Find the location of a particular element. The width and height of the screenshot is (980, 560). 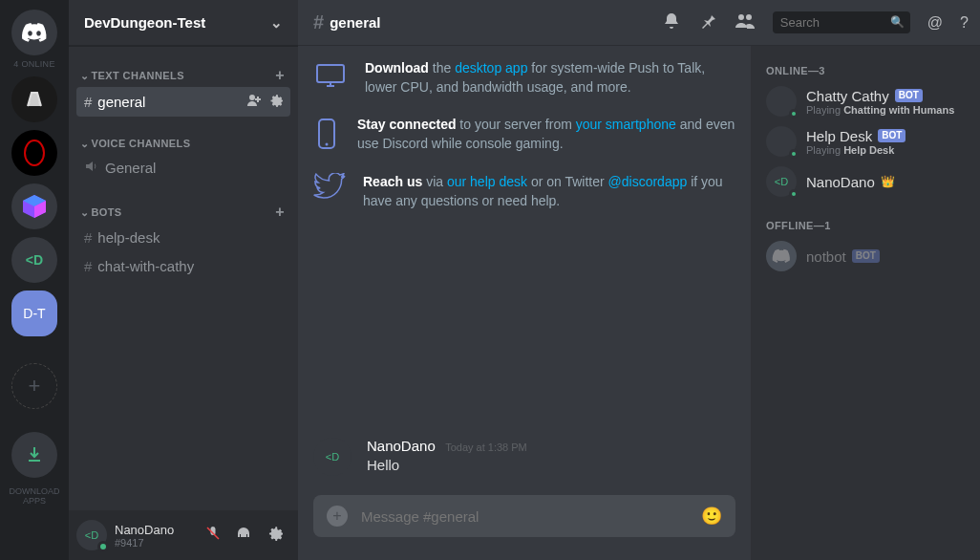

pin-icon is located at coordinates (708, 23).